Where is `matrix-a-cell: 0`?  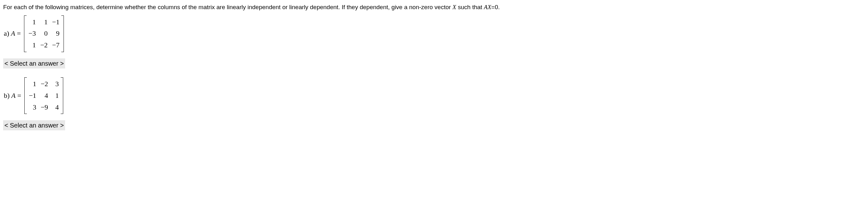 matrix-a-cell: 0 is located at coordinates (44, 34).